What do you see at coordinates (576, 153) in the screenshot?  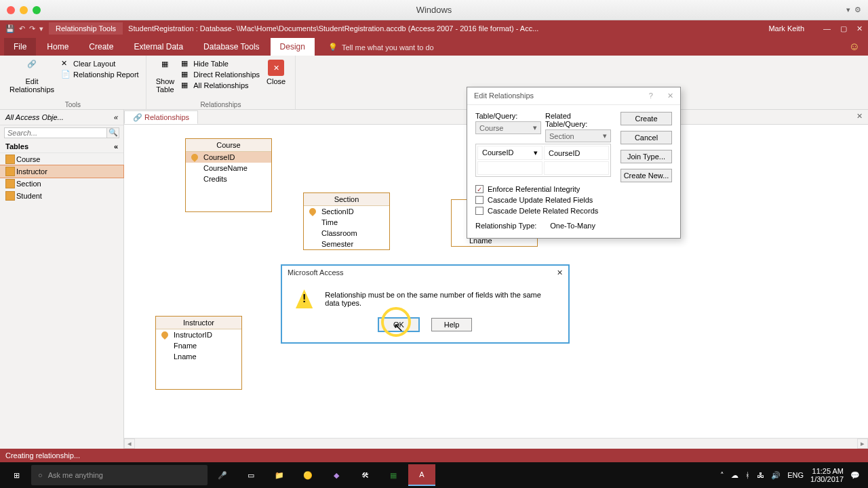 I see `right-field-cell: CourseID` at bounding box center [576, 153].